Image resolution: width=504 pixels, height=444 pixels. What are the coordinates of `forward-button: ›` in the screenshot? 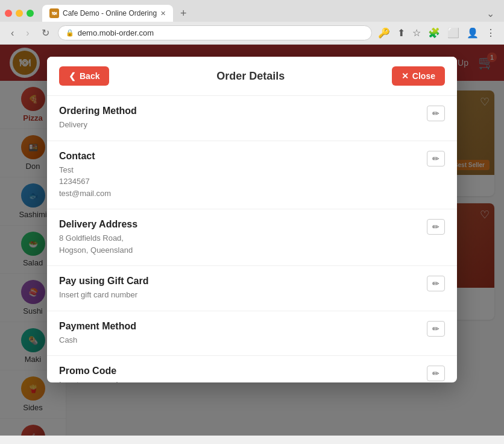 It's located at (28, 33).